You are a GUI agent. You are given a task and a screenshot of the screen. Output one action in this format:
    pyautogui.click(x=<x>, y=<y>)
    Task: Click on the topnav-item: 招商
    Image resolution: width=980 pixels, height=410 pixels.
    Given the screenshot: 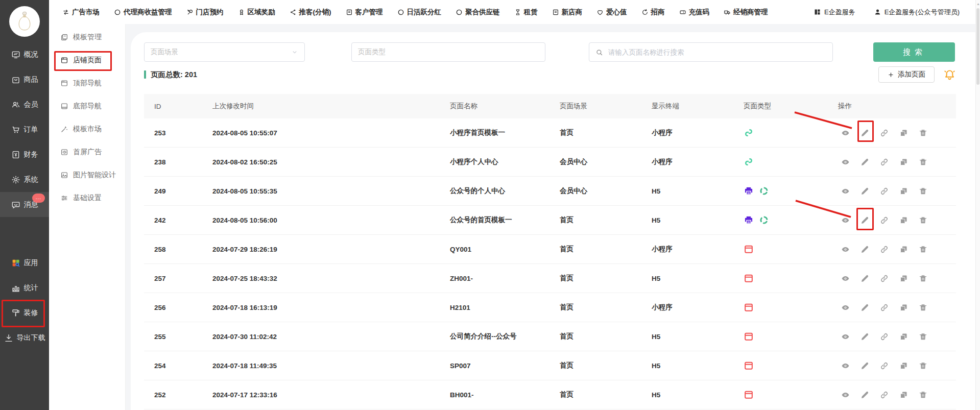 What is the action you would take?
    pyautogui.click(x=653, y=12)
    